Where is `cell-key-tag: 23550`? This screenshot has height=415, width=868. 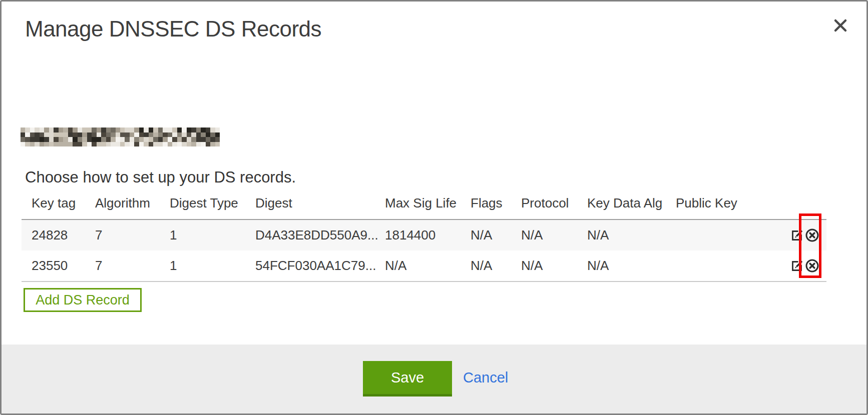 cell-key-tag: 23550 is located at coordinates (58, 266).